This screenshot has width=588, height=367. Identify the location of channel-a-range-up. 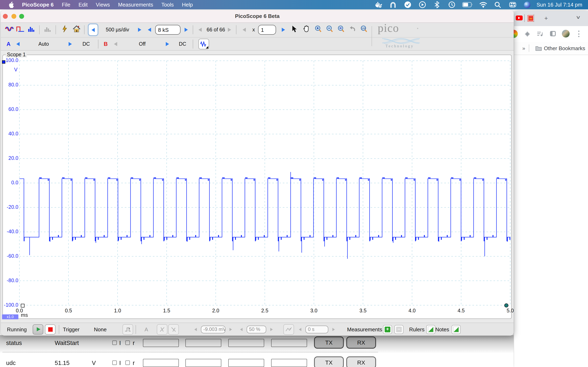
(70, 44).